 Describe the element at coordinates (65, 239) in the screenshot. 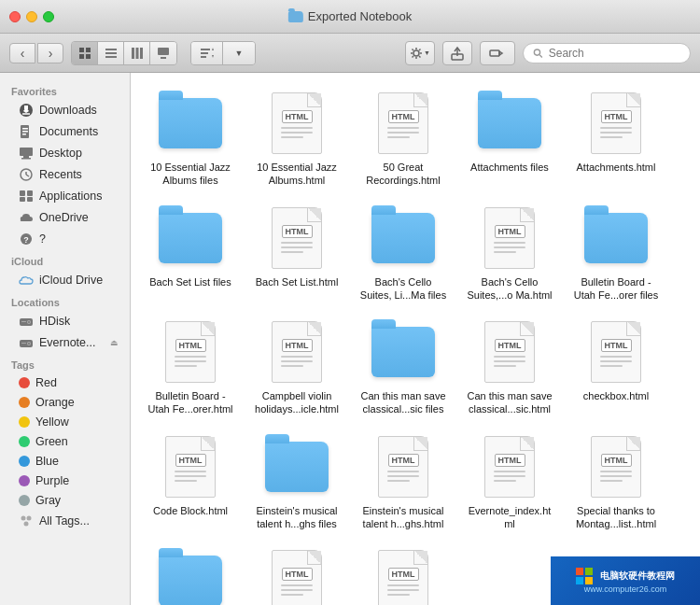

I see `sidebar-item-unknown: ? ?` at that location.